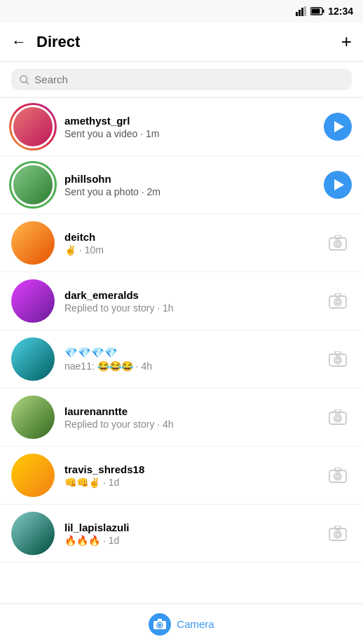  Describe the element at coordinates (182, 533) in the screenshot. I see `list-item: lil_lapislazuli 🔥🔥🔥 · 1d` at that location.